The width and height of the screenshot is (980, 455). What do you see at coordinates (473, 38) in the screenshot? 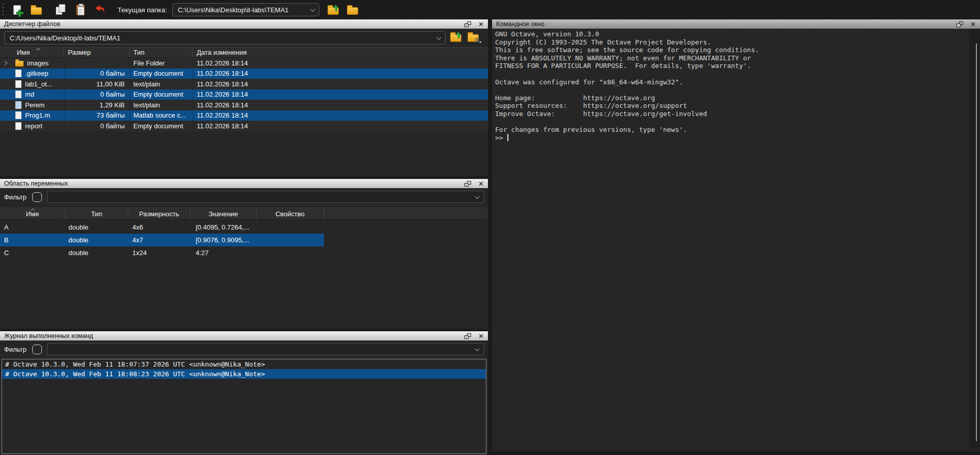
I see `folder-actions-button: ⚙ ▾` at bounding box center [473, 38].